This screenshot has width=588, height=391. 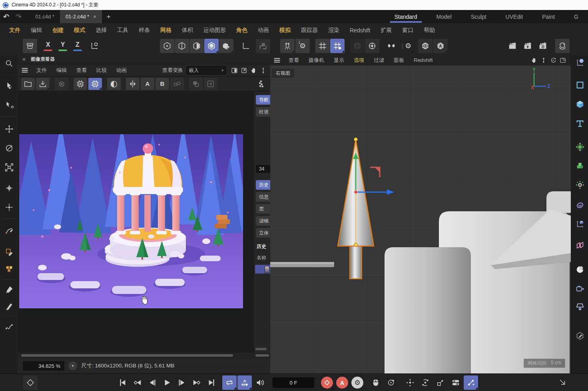 What do you see at coordinates (406, 17) in the screenshot?
I see `layout-tab-standard: Standard` at bounding box center [406, 17].